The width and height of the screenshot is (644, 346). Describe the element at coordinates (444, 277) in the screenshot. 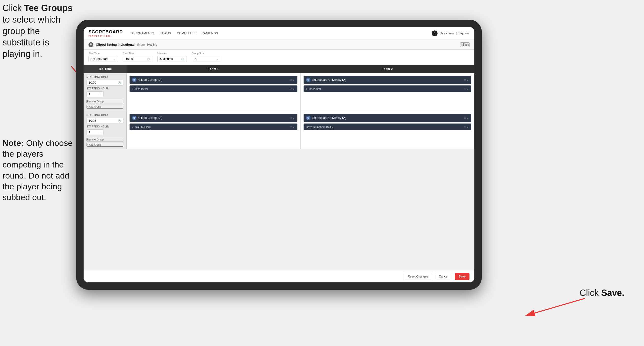

I see `cancel-button: Cancel` at that location.